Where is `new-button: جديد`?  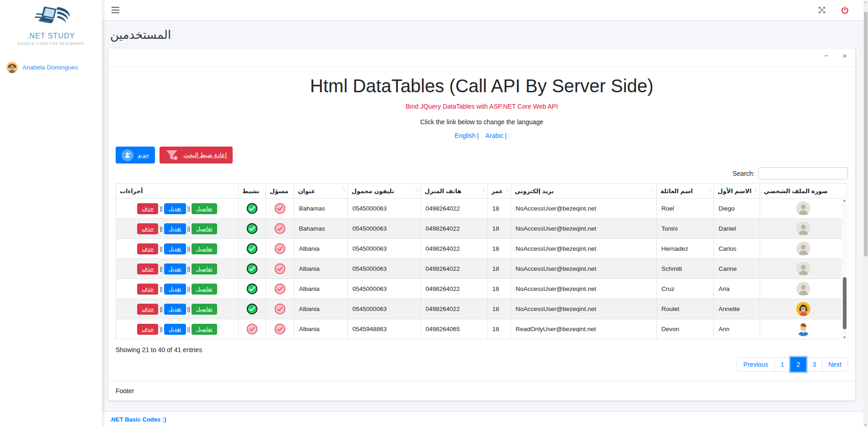
new-button: جديد is located at coordinates (135, 155).